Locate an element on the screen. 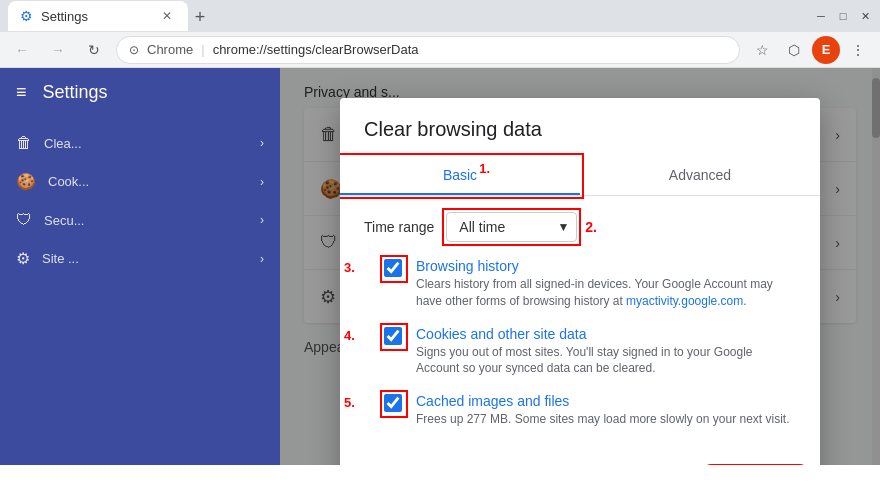 Image resolution: width=880 pixels, height=501 pixels. annotation-5: 5. is located at coordinates (350, 402).